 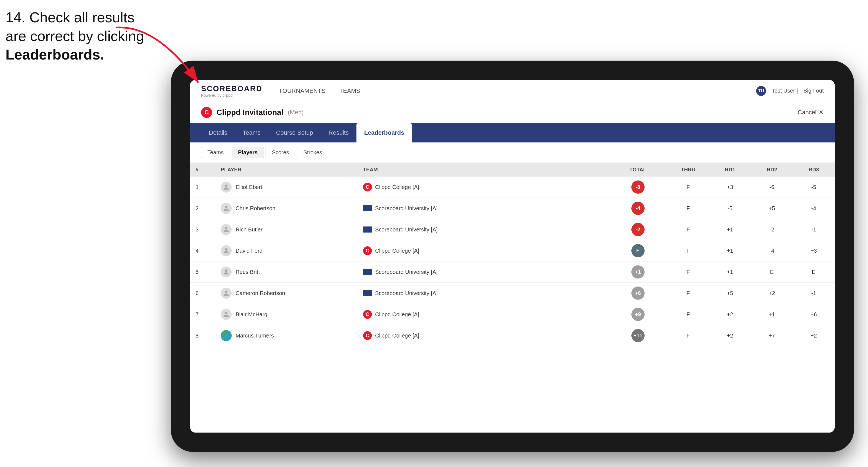 What do you see at coordinates (512, 91) in the screenshot?
I see `app-header: SCOREBOARD Powered by clippd TOURNAMENTS…` at bounding box center [512, 91].